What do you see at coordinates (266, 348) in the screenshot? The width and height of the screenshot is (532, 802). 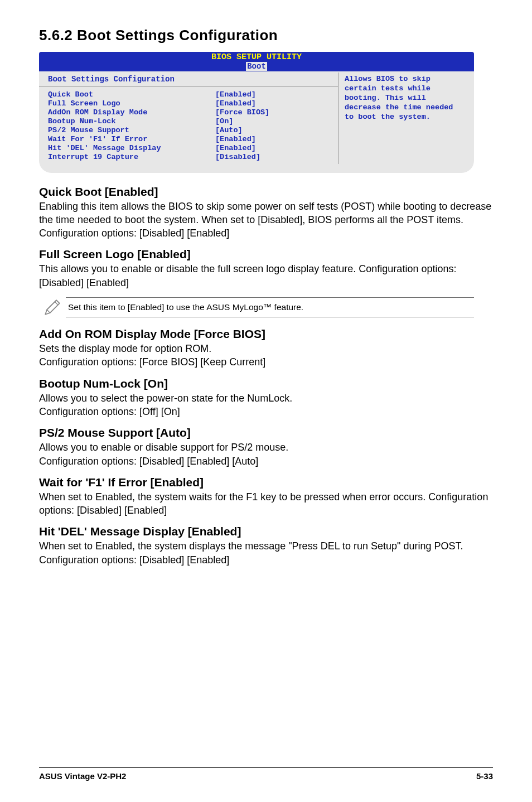 I see `section-addon-rom: Add On ROM Display Mode [Force BIOS] Set…` at bounding box center [266, 348].